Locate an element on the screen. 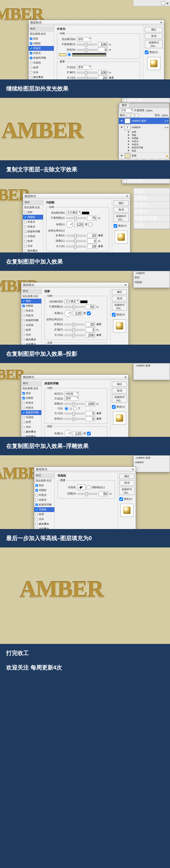  contour-thumb is located at coordinates (81, 487).